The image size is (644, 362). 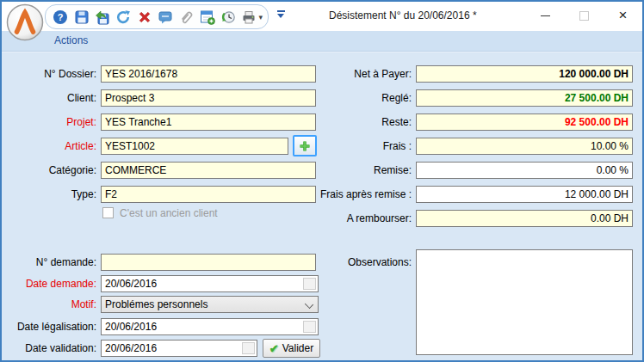 What do you see at coordinates (207, 17) in the screenshot?
I see `add-calculation-icon` at bounding box center [207, 17].